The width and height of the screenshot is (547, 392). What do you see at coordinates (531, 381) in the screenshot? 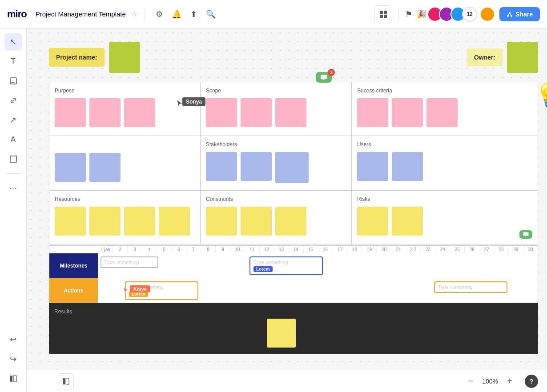
I see `help-button: ?` at bounding box center [531, 381].